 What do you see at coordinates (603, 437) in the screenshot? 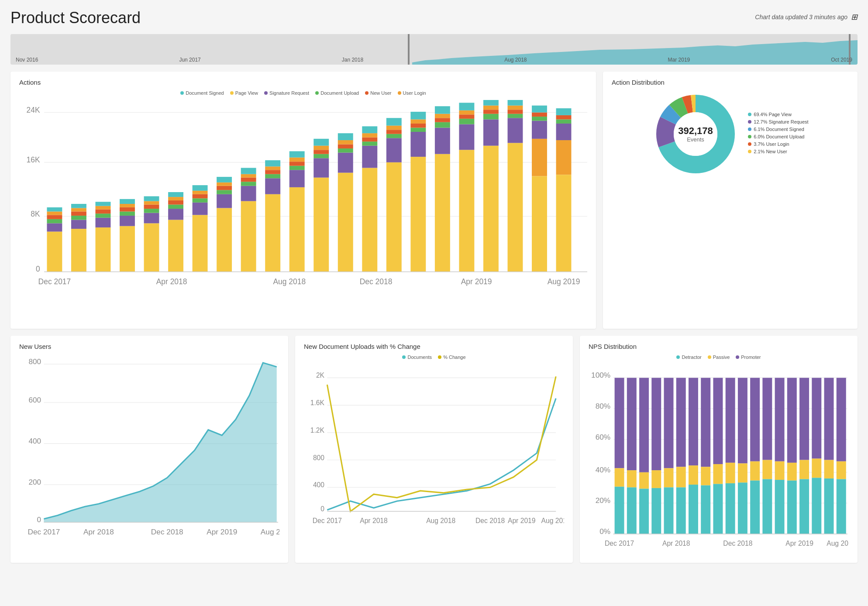
I see `svg-text: 60%` at bounding box center [603, 437].